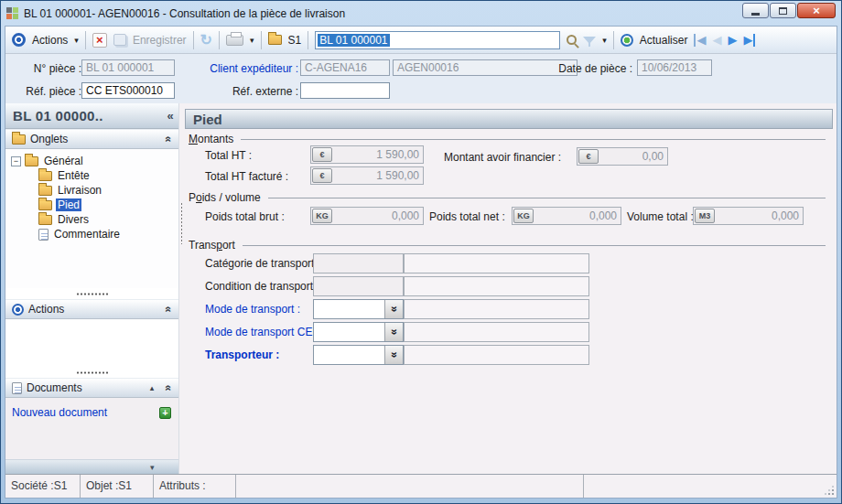 The height and width of the screenshot is (504, 842). What do you see at coordinates (627, 40) in the screenshot?
I see `actualiser-icon` at bounding box center [627, 40].